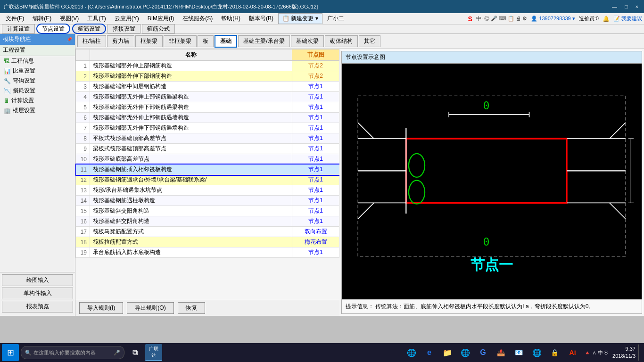 Image resolution: width=644 pixels, height=362 pixels. Describe the element at coordinates (38, 61) in the screenshot. I see `sidebar-item-project-info: 🏗 工程信息` at that location.